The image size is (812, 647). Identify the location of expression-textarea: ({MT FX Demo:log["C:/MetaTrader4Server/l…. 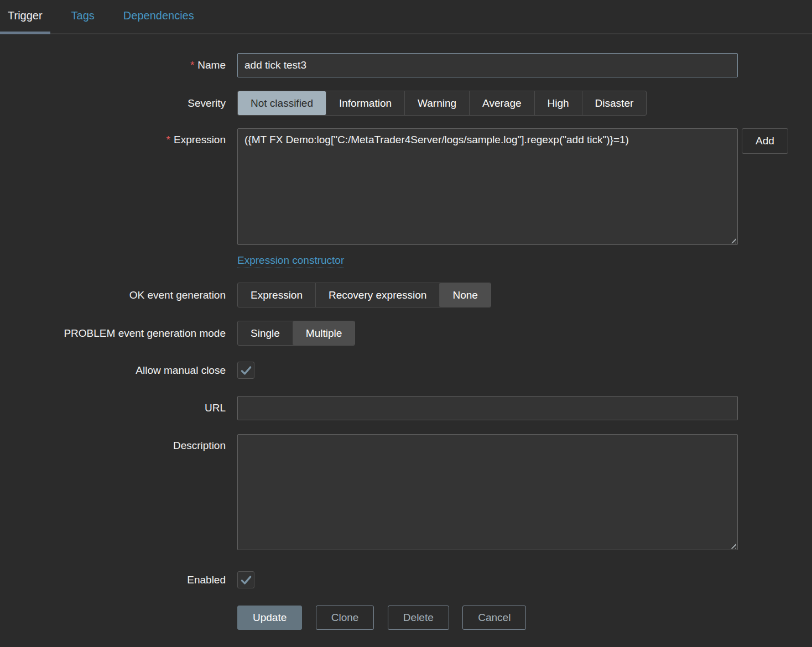
(488, 187).